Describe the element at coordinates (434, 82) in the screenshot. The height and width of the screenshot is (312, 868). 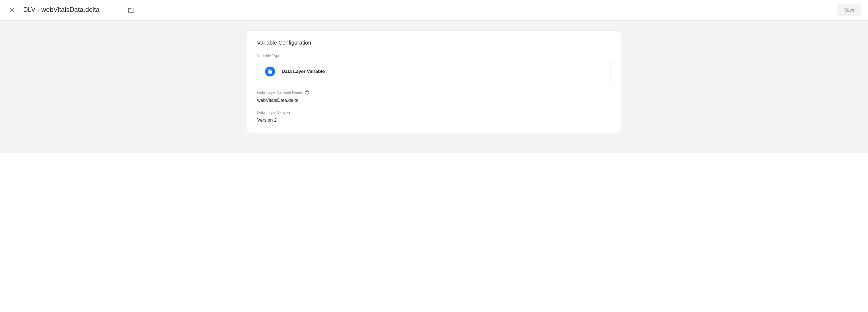
I see `config-card: Variable Configuration Variable Type Dat…` at that location.